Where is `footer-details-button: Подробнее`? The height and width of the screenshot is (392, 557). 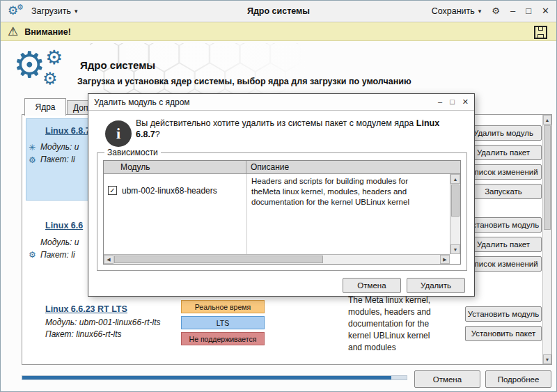 footer-details-button: Подробнее is located at coordinates (518, 379).